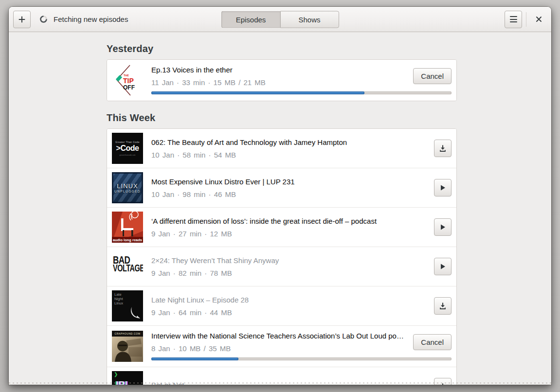 The height and width of the screenshot is (392, 560). Describe the element at coordinates (282, 148) in the screenshot. I see `episode-row: Greater Than Code>Codegreaterthancode.co…` at that location.